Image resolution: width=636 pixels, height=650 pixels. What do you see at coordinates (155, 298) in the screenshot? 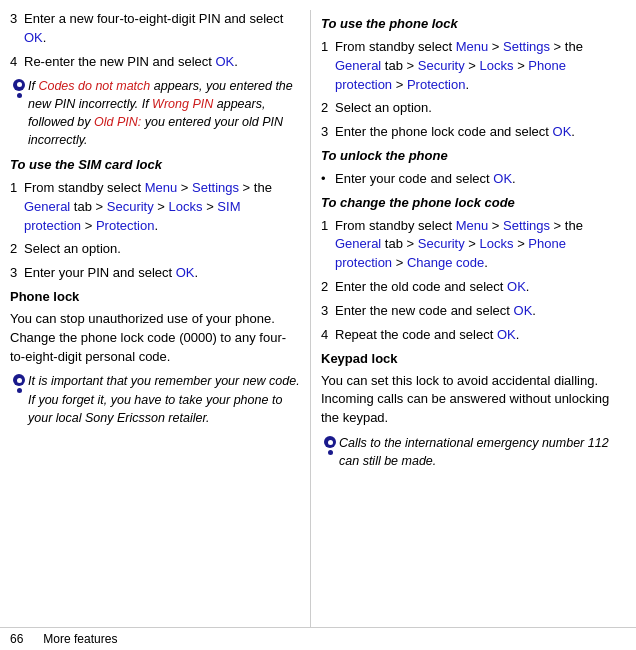
I see `section-heading: Phone lock` at bounding box center [155, 298].